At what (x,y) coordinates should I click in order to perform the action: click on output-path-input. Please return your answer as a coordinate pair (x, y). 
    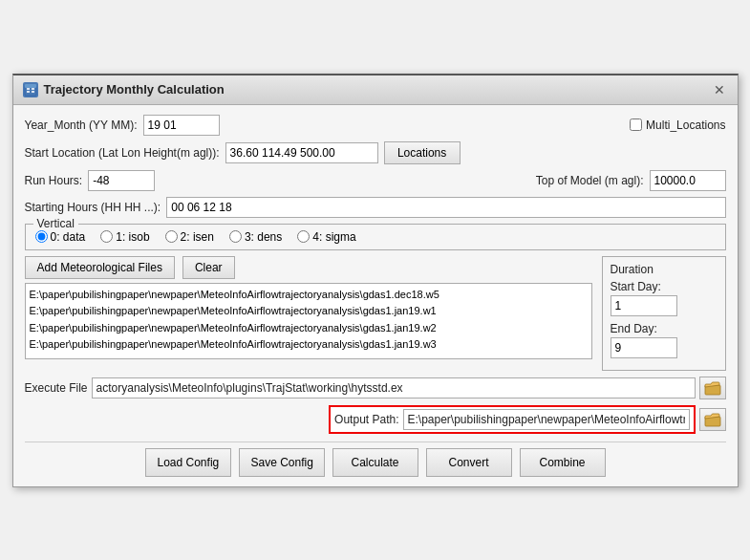
    Looking at the image, I should click on (546, 420).